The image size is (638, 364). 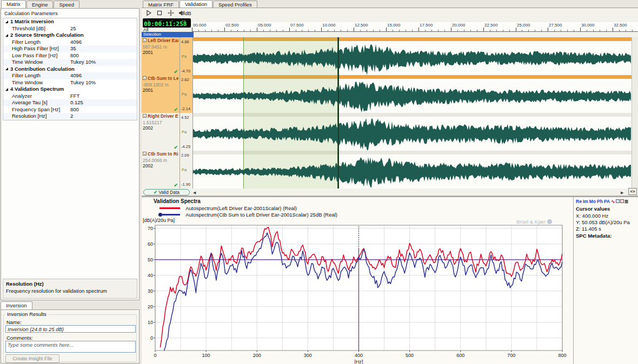 I want to click on time-cursor-line, so click(x=338, y=113).